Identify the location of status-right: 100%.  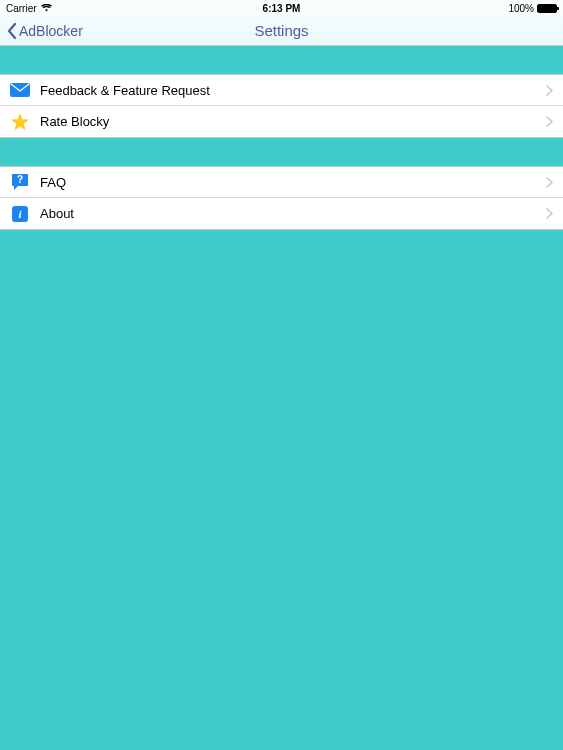
(532, 8).